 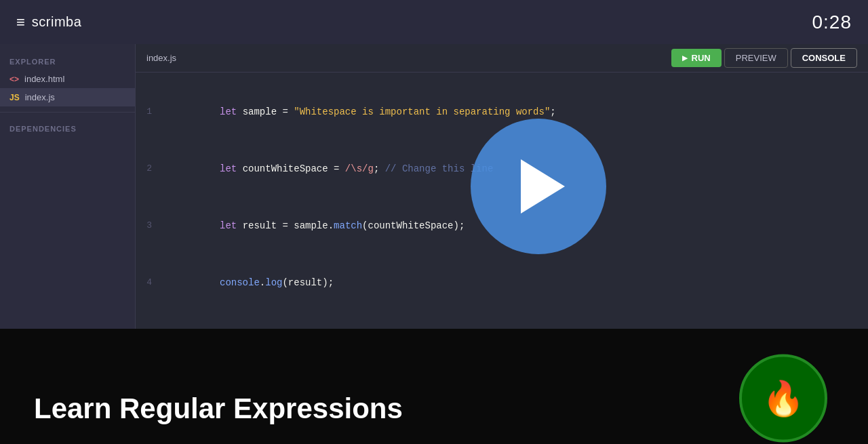 I want to click on course-title: Learn Regular Expressions, so click(x=201, y=409).